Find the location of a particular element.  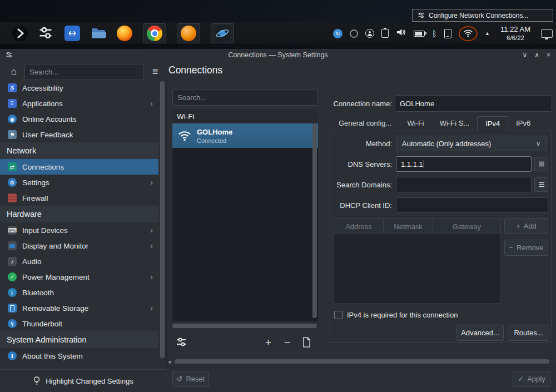

taskbar-tooltip: Configure Network Connections... is located at coordinates (483, 16).